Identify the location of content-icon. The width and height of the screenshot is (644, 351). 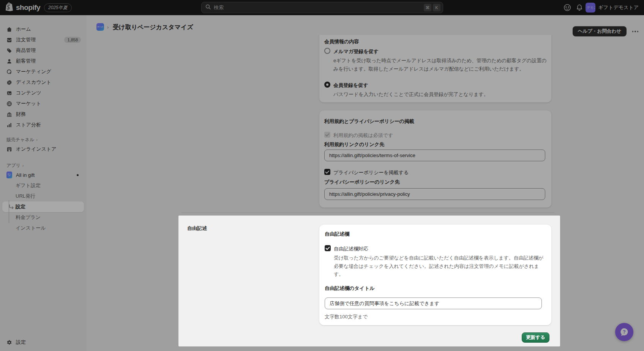
(9, 93).